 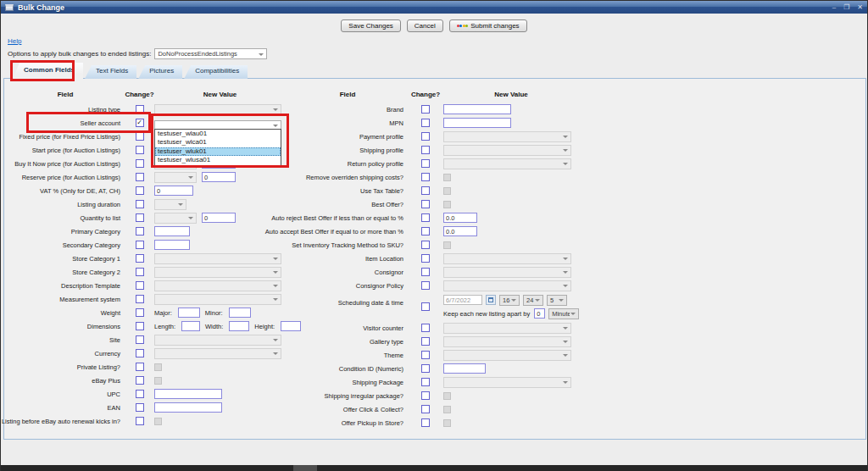 I want to click on tab-text-fields: Text Fields, so click(x=110, y=72).